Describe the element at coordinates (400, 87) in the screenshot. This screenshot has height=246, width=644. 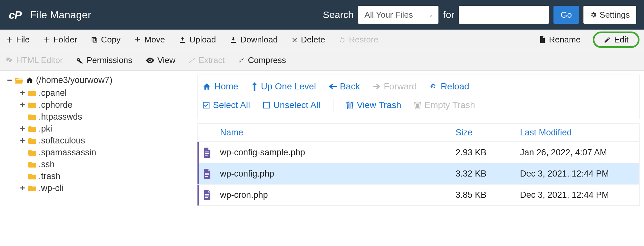
I see `nav-forward-label: Forward` at that location.